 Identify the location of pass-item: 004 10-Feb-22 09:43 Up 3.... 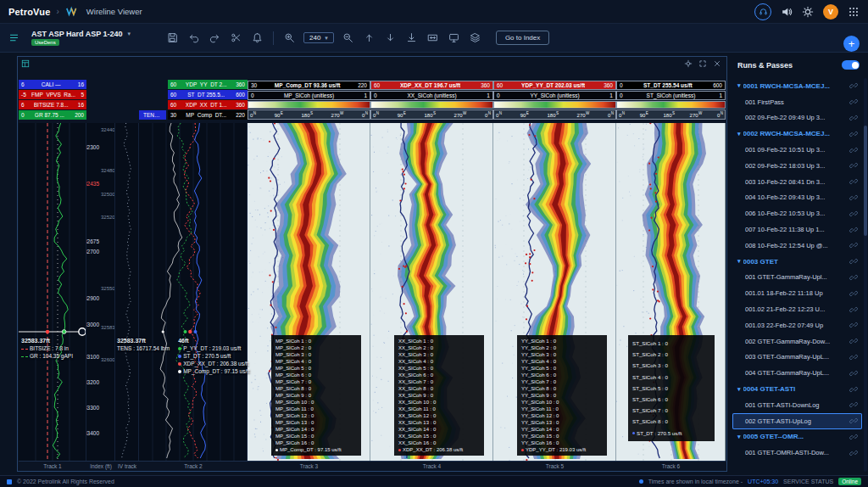
(797, 199).